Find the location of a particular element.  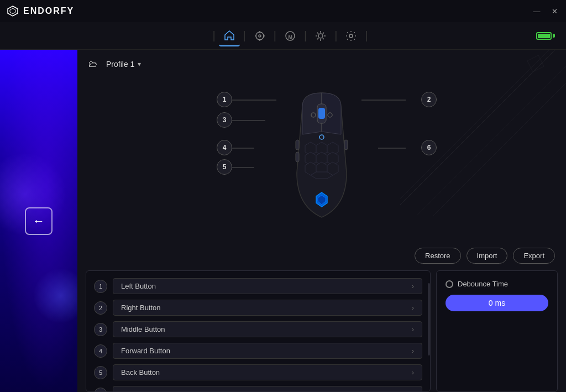

btn-label-text-6: DPI Loop is located at coordinates (136, 391).